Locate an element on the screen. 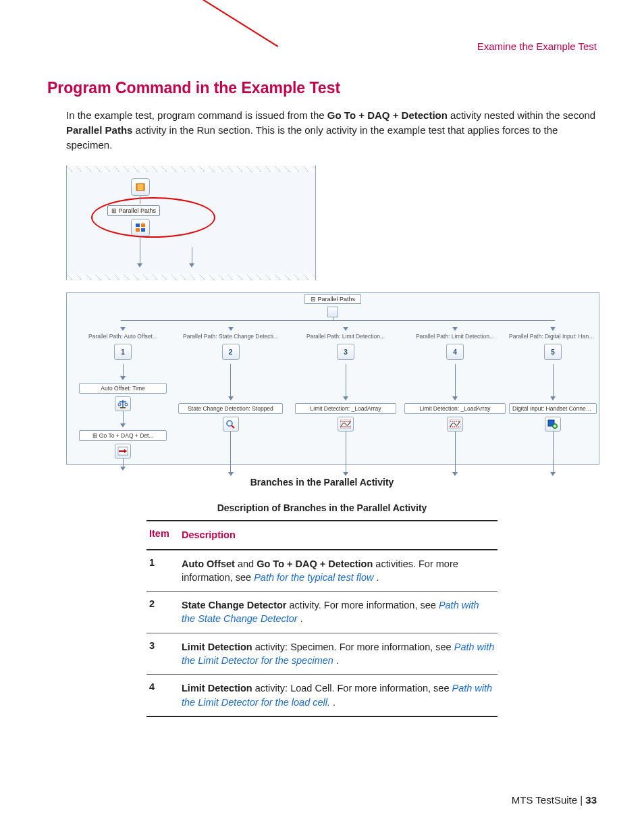  parallel-paths-header: ⊟ Parallel Paths is located at coordinates (333, 299).